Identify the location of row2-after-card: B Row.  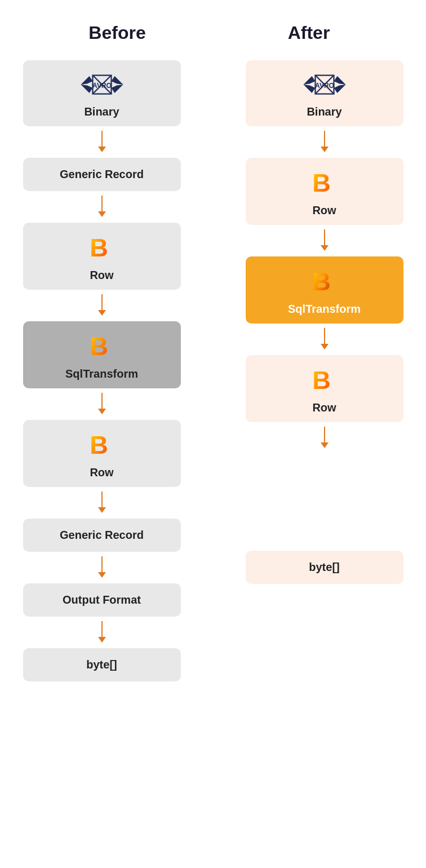
(325, 389).